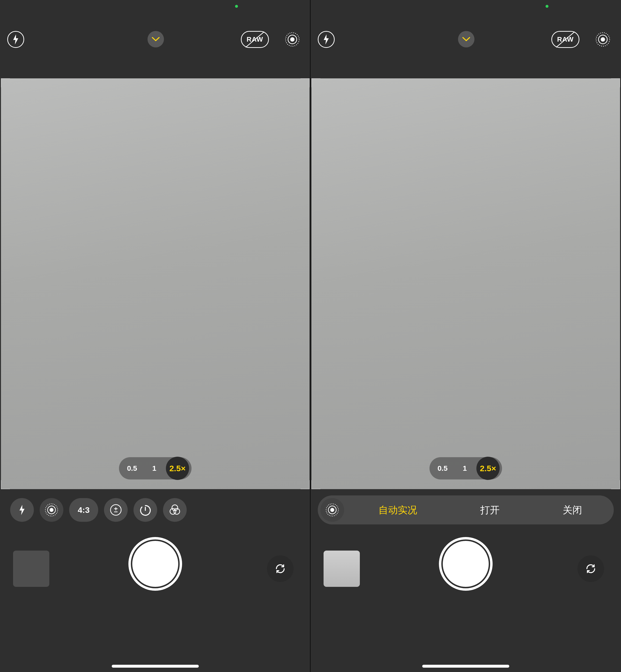 The image size is (621, 672). Describe the element at coordinates (175, 510) in the screenshot. I see `filters-icon` at that location.